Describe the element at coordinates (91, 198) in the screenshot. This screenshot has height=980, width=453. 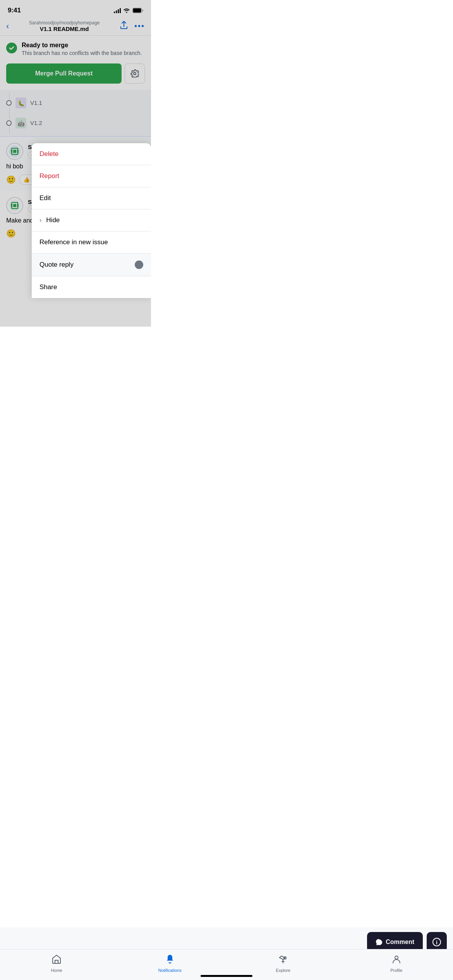
I see `menu-item-edit: Edit` at that location.